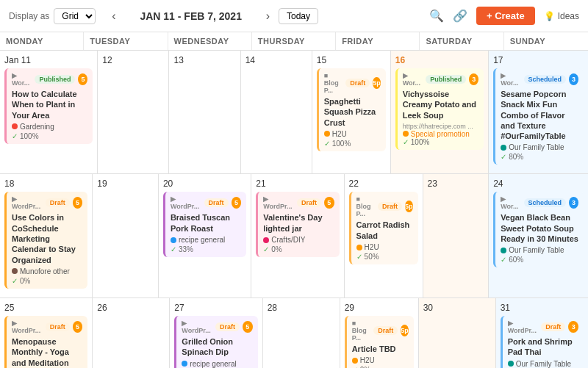  I want to click on card-jan31: ▶ WordPr... Draft 3 Pork and Shrimp Pad …, so click(542, 342).